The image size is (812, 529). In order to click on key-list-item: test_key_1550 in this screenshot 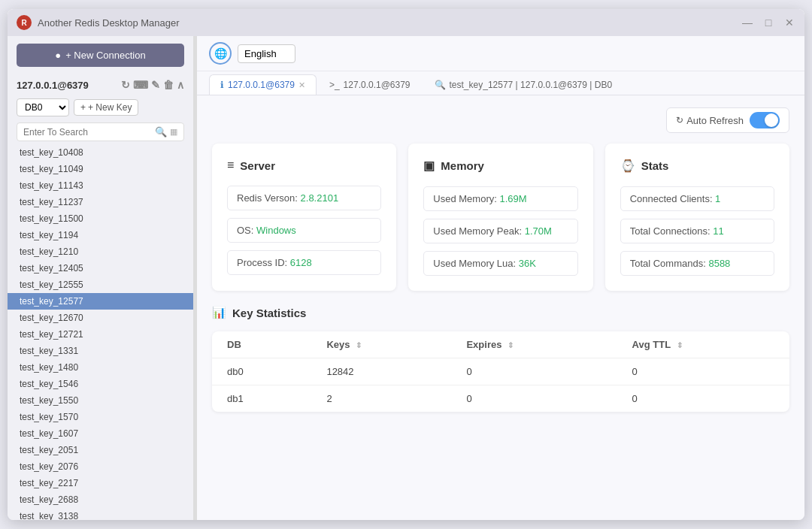, I will do `click(101, 401)`.